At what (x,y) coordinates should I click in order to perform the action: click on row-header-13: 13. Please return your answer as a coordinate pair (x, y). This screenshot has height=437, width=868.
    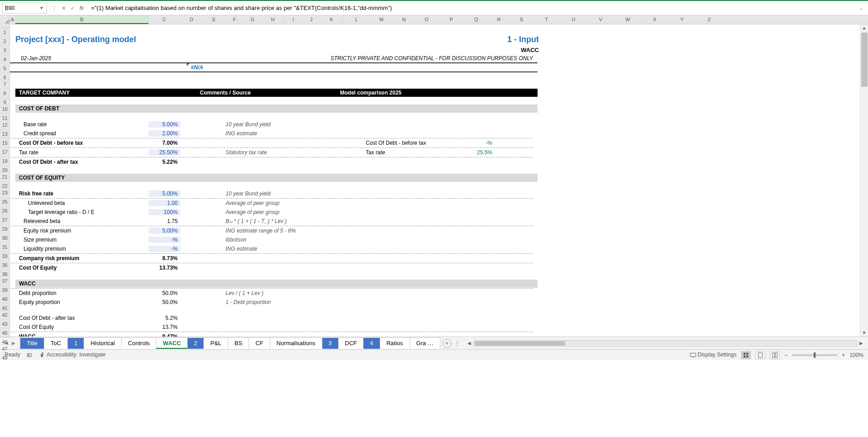
    Looking at the image, I should click on (5, 134).